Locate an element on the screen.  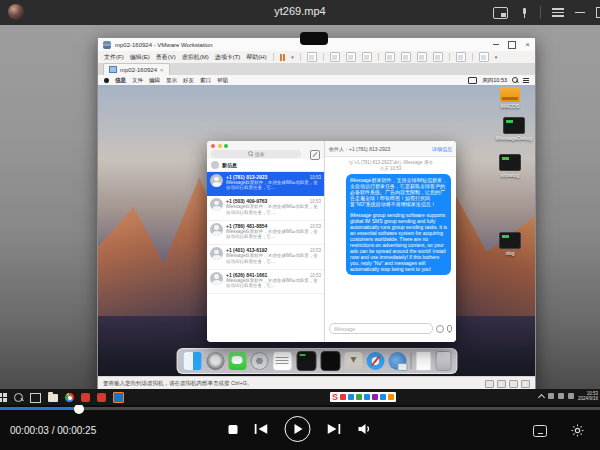
macos-menu-help: 帮助 is located at coordinates (222, 80).